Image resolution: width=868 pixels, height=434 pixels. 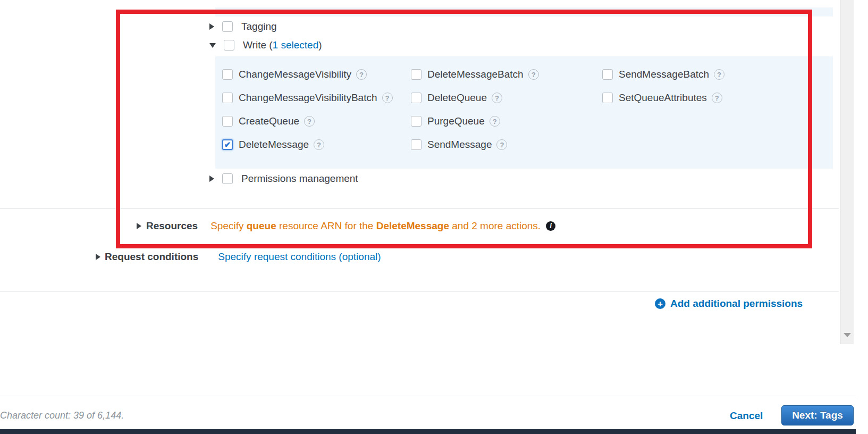 What do you see at coordinates (428, 432) in the screenshot?
I see `console-footer-bar` at bounding box center [428, 432].